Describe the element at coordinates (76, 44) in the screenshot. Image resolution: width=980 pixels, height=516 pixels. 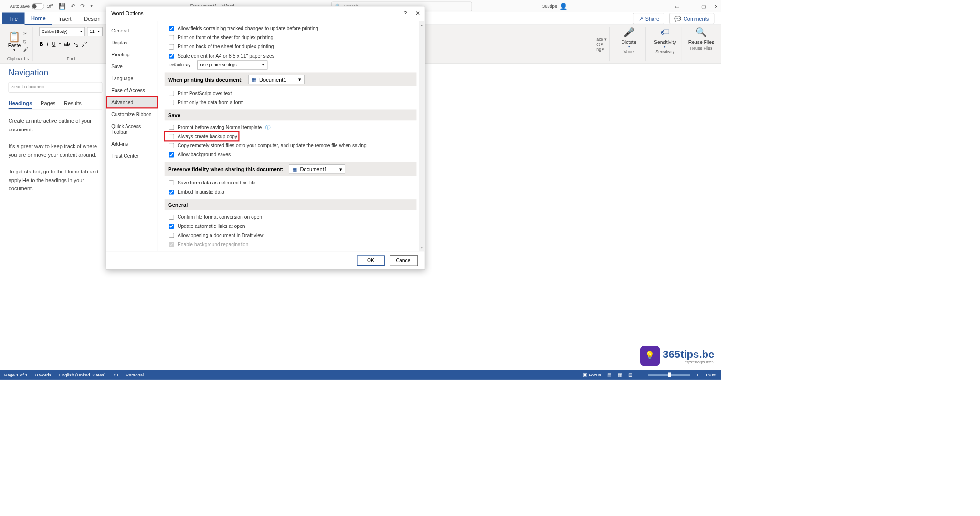
I see `subscript-button: x2` at that location.